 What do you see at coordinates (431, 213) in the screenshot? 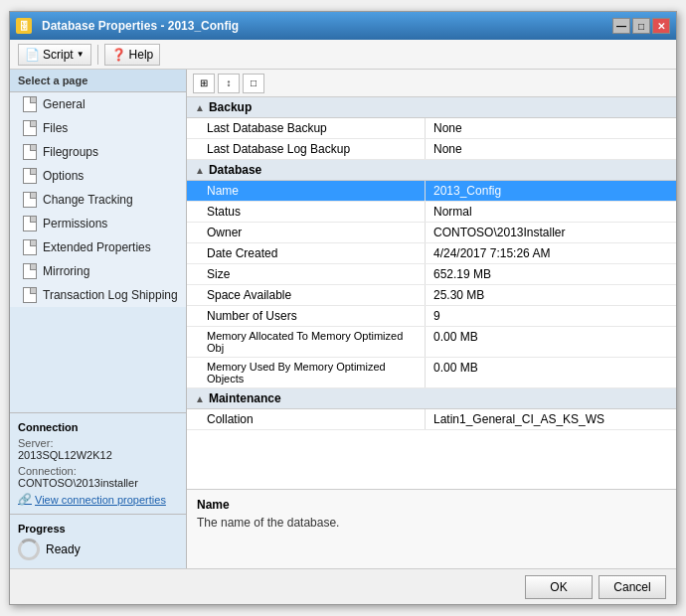
I see `prop-row-status: Status Normal` at bounding box center [431, 213].